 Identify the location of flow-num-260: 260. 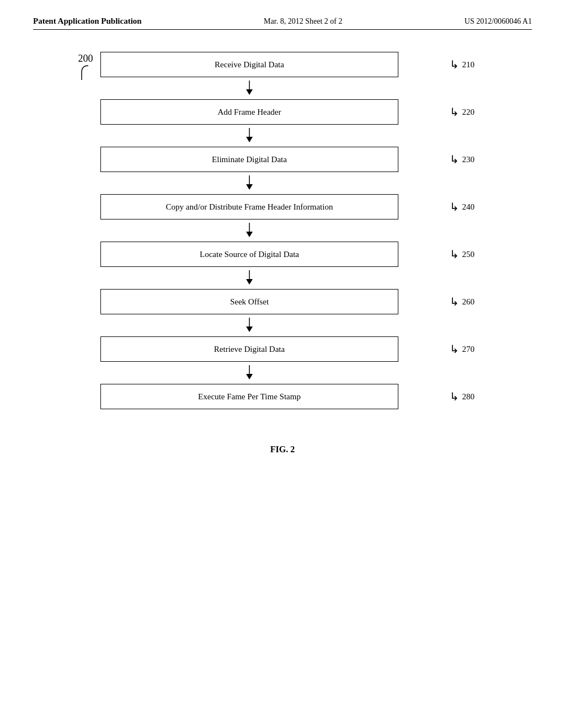
(469, 302).